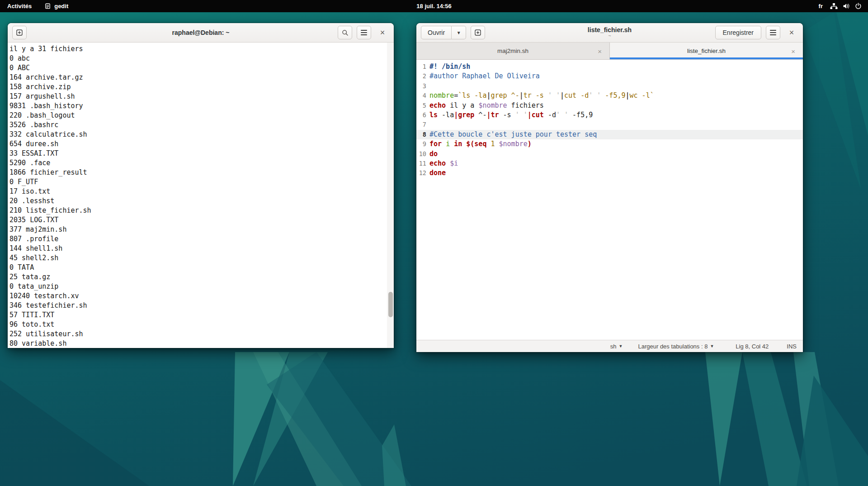 Image resolution: width=868 pixels, height=486 pixels. What do you see at coordinates (513, 51) in the screenshot?
I see `tab-label: maj2min.sh` at bounding box center [513, 51].